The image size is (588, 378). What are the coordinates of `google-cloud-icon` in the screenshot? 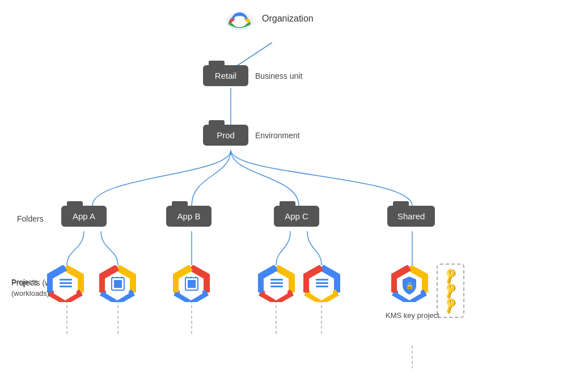 It's located at (239, 18).